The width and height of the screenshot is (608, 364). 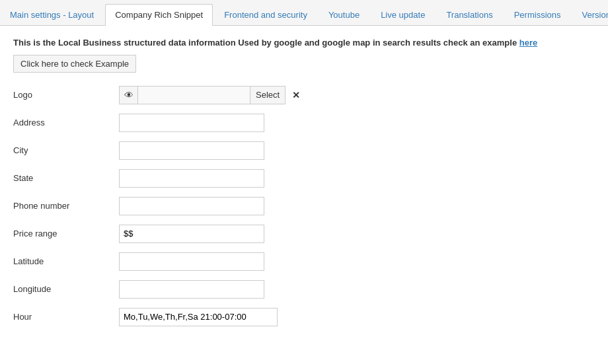 What do you see at coordinates (304, 43) in the screenshot?
I see `info-text: This is the Local Business structured da…` at bounding box center [304, 43].